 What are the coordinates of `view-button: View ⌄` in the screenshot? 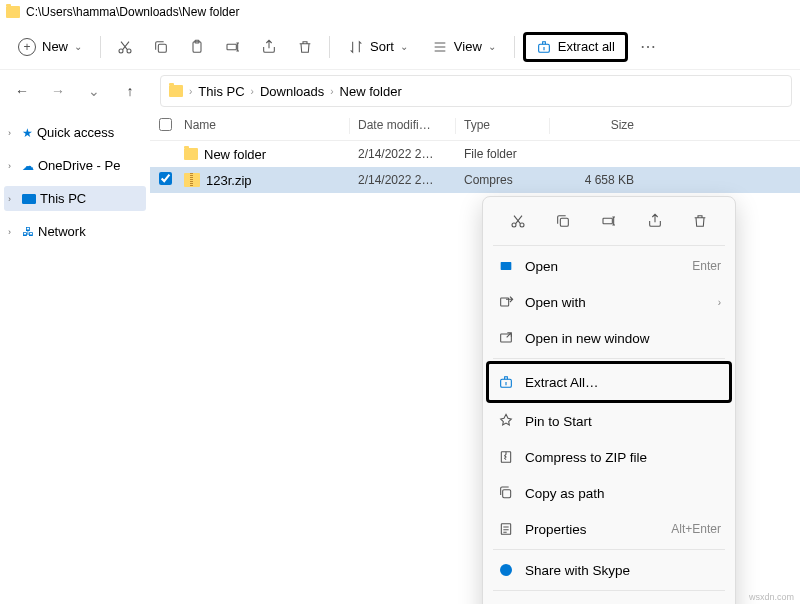 It's located at (464, 47).